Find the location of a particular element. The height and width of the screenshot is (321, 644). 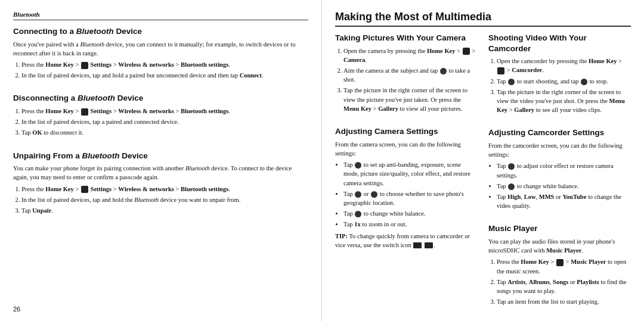

switch-icon is located at coordinates (417, 245).